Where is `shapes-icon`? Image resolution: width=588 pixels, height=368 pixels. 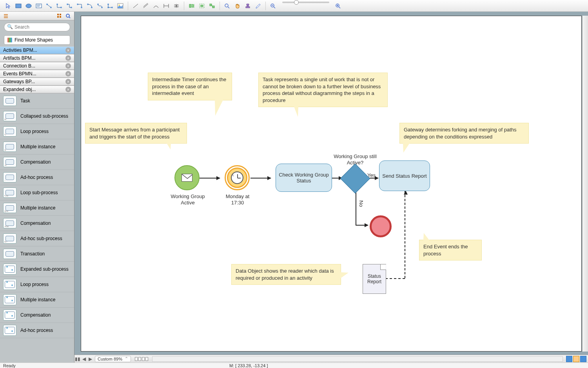 shapes-icon is located at coordinates (10, 40).